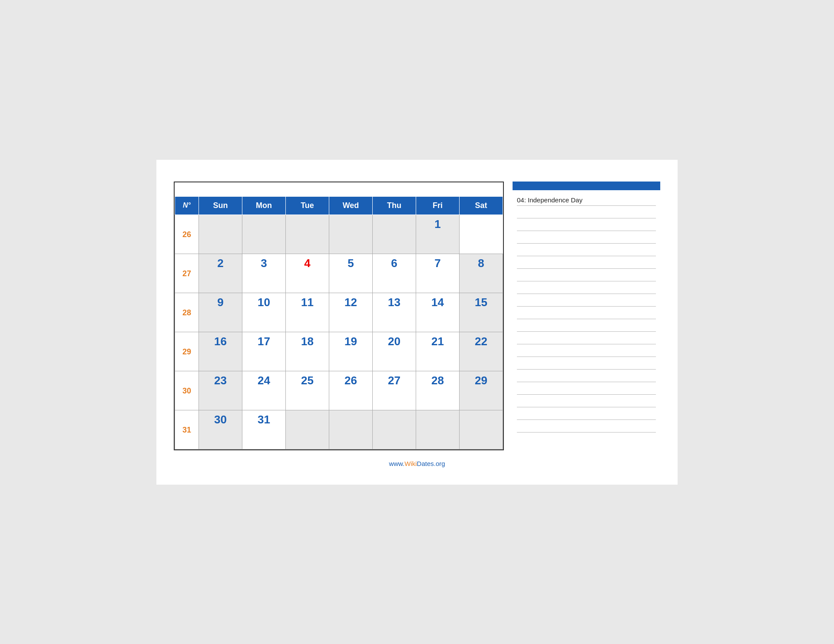 Image resolution: width=834 pixels, height=644 pixels. Describe the element at coordinates (221, 273) in the screenshot. I see `day-cell: 2` at that location.